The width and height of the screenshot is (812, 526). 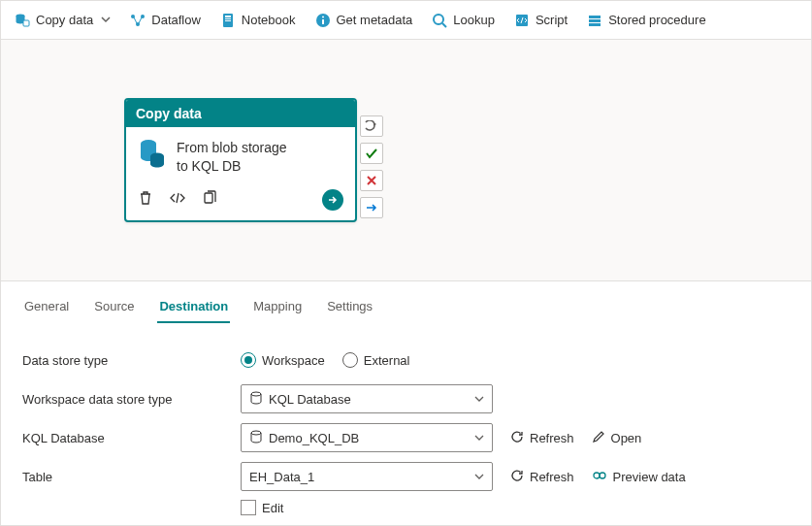 I want to click on tab-destination: Destination, so click(x=194, y=309).